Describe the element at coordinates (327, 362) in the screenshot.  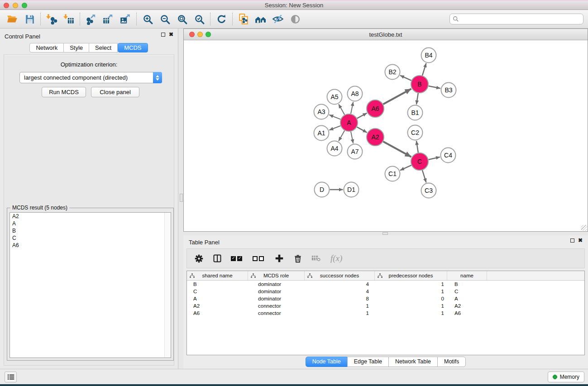
I see `tab-node-table: Node Table` at that location.